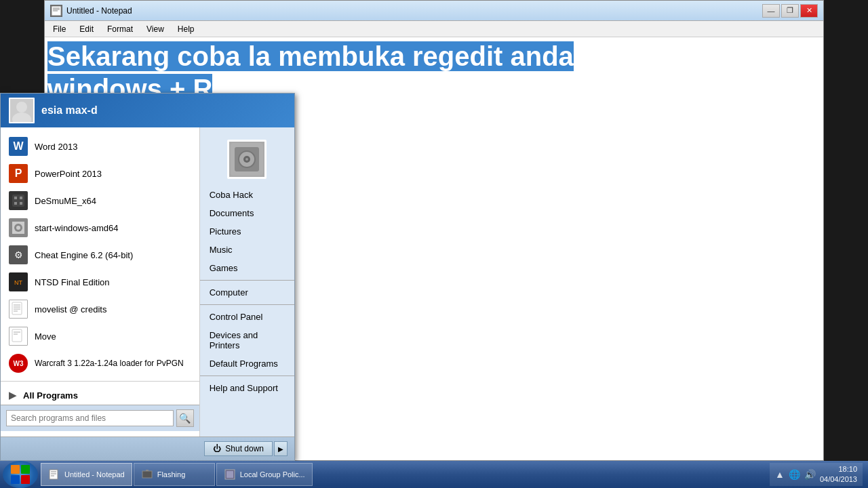 This screenshot has width=868, height=488. Describe the element at coordinates (54, 474) in the screenshot. I see `notepad-taskbar-icon` at that location.